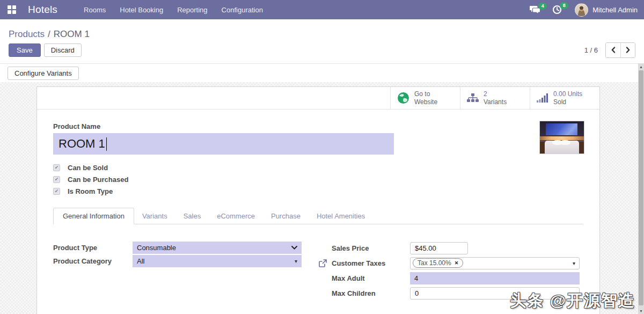  I want to click on breadcrumb-current: ROOM 1, so click(72, 34).